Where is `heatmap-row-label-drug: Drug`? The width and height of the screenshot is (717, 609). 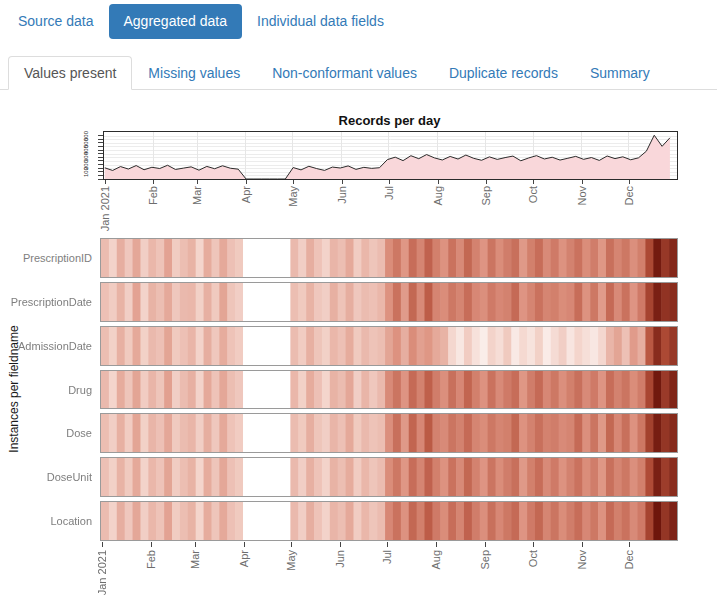 heatmap-row-label-drug: Drug is located at coordinates (46, 390).